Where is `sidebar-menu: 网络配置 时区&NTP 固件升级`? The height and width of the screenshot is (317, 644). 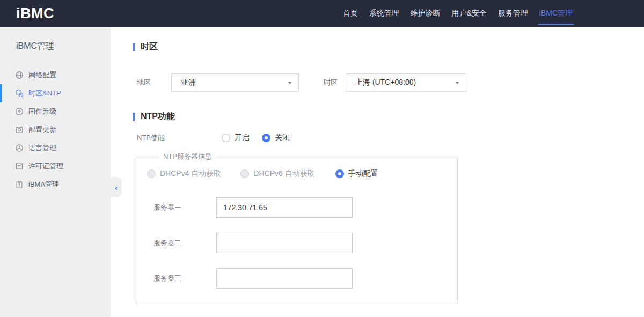 sidebar-menu: 网络配置 时区&NTP 固件升级 is located at coordinates (55, 130).